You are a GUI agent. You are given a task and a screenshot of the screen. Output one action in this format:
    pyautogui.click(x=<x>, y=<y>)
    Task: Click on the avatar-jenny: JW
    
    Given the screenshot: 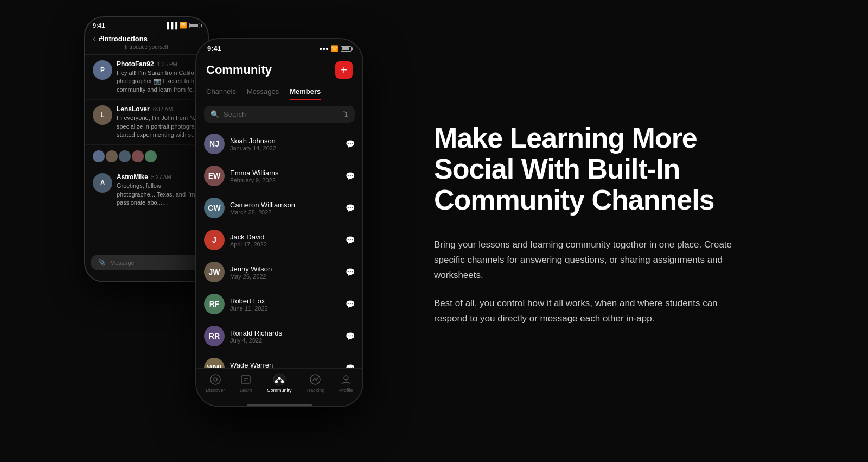 What is the action you would take?
    pyautogui.click(x=214, y=272)
    